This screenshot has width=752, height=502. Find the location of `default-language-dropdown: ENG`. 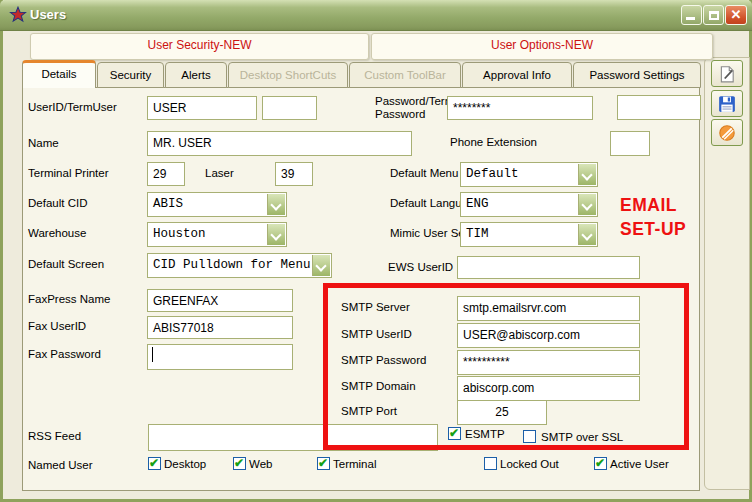

default-language-dropdown: ENG is located at coordinates (529, 204).